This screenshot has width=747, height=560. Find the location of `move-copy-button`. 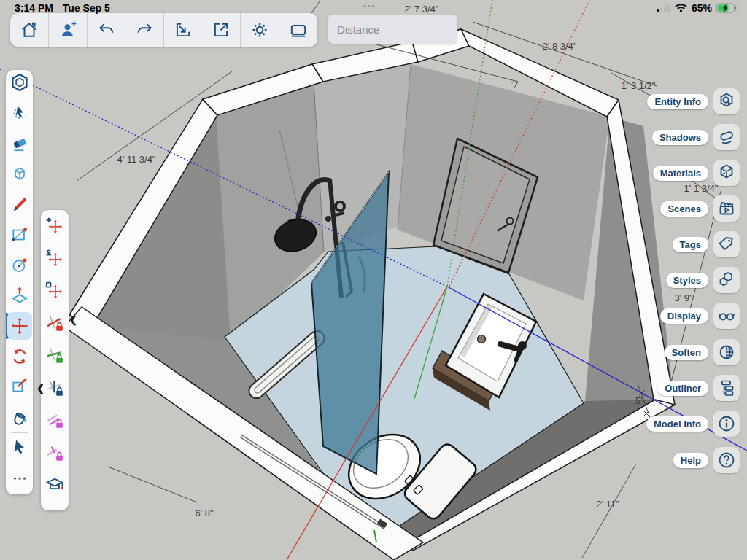

move-copy-button is located at coordinates (55, 226).